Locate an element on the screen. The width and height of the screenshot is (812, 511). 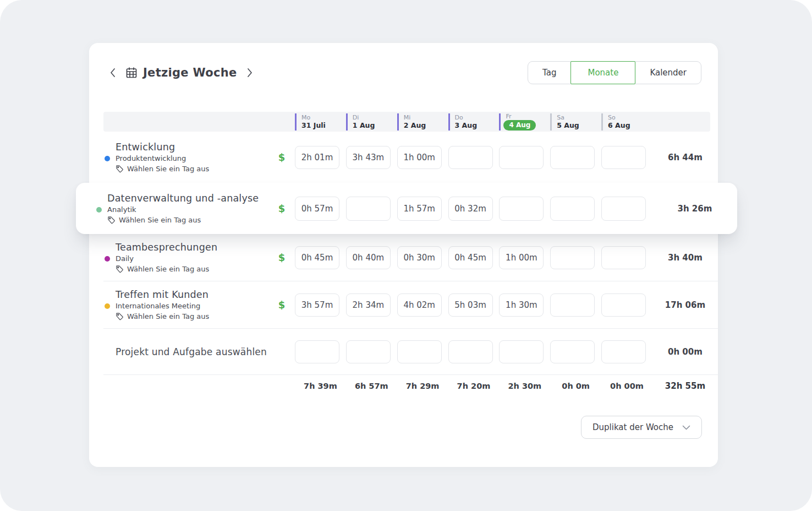
week-title-label: Jetzige Woche is located at coordinates (190, 73).